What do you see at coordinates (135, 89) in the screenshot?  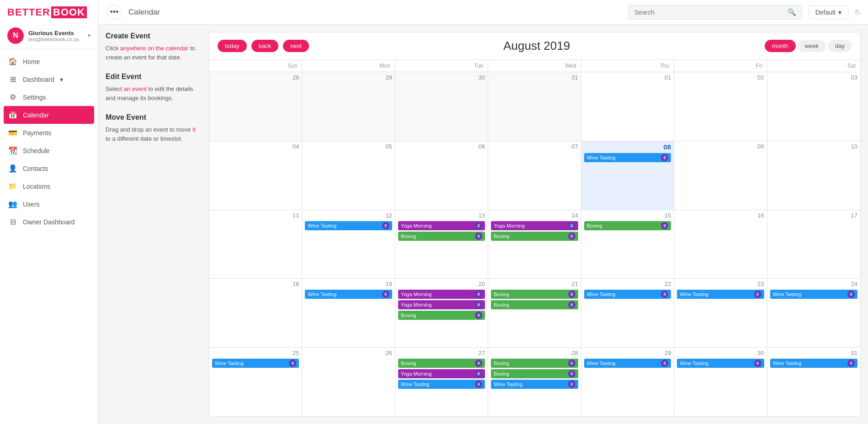 I see `edit-event-link: an event` at bounding box center [135, 89].